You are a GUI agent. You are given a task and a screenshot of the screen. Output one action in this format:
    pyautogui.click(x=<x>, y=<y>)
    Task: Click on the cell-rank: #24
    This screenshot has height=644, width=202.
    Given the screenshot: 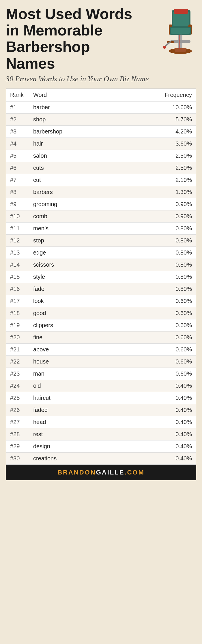 What is the action you would take?
    pyautogui.click(x=18, y=386)
    